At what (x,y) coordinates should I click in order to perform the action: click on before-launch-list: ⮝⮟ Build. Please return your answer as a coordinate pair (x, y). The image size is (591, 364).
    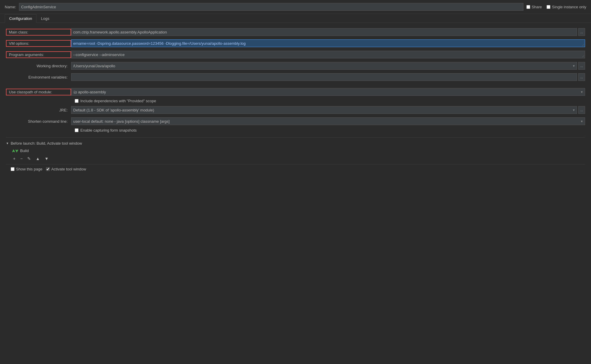
    Looking at the image, I should click on (296, 151).